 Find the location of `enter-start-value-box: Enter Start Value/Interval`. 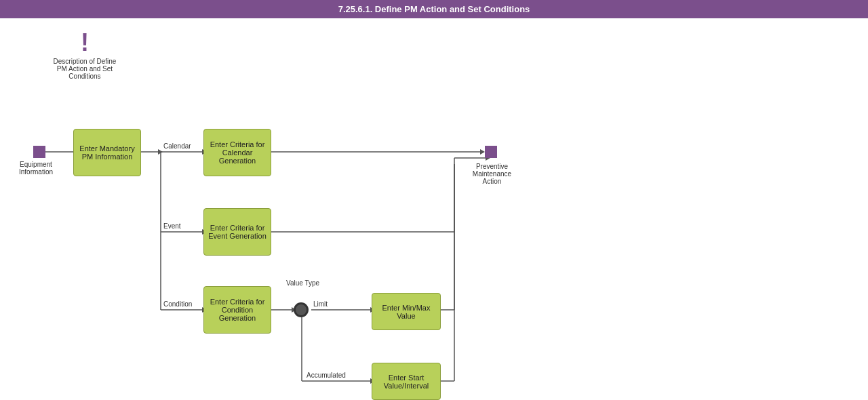

enter-start-value-box: Enter Start Value/Interval is located at coordinates (406, 381).